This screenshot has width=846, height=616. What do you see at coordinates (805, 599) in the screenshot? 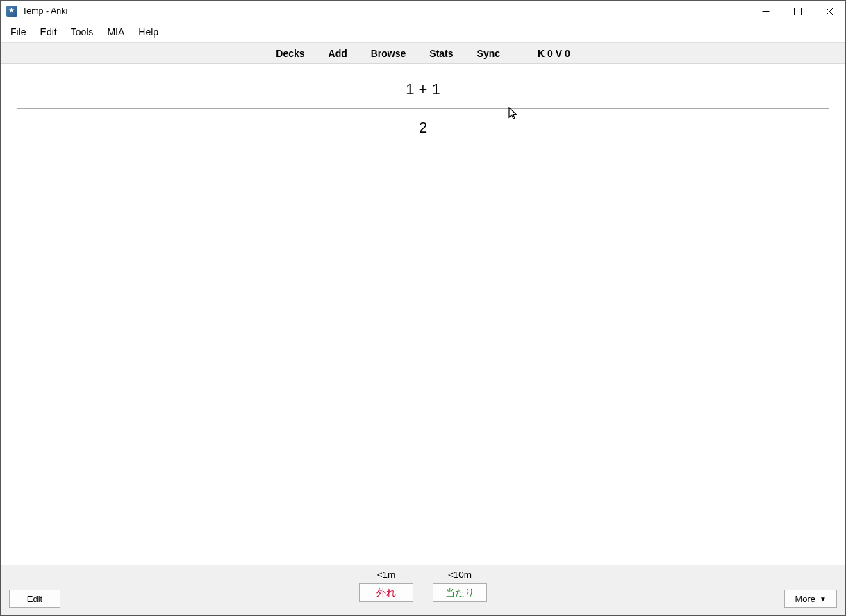
I see `more-button-label: More` at bounding box center [805, 599].